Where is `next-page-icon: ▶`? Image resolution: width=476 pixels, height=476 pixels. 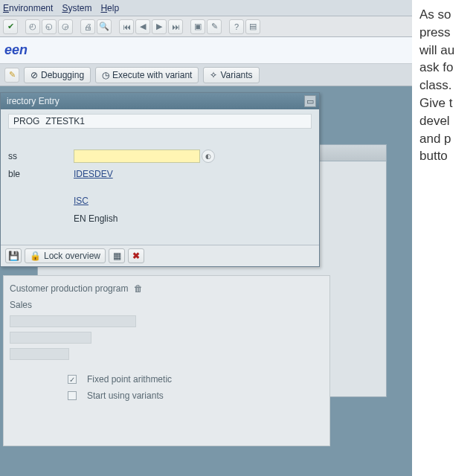
next-page-icon: ▶ is located at coordinates (159, 27).